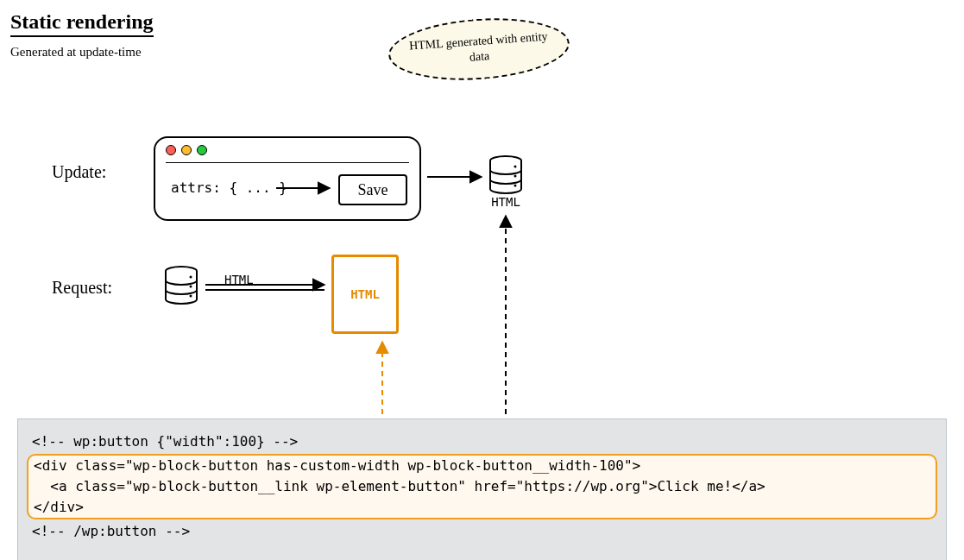  What do you see at coordinates (479, 49) in the screenshot?
I see `callout-text: HTML generated with entity data` at bounding box center [479, 49].